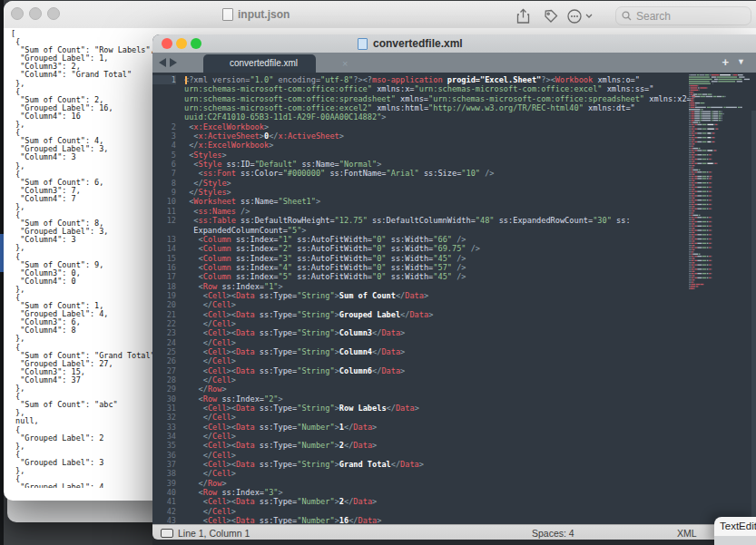  I want to click on share-icon, so click(523, 16).